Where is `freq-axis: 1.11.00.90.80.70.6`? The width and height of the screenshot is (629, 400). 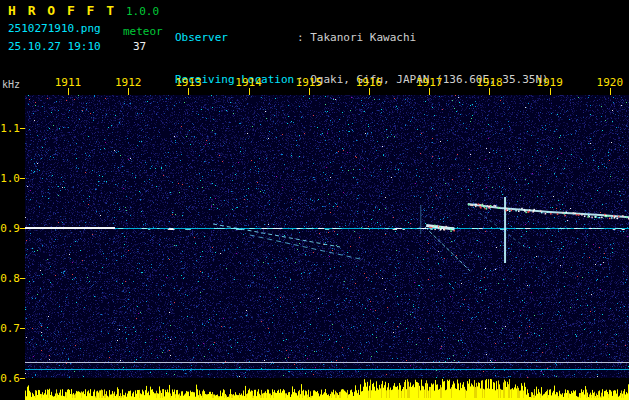 freq-axis: 1.11.00.90.80.70.6 is located at coordinates (13, 200).